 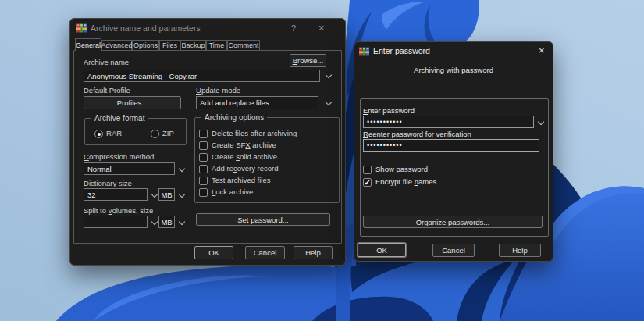 I want to click on tab-comment: Comment, so click(x=244, y=45).